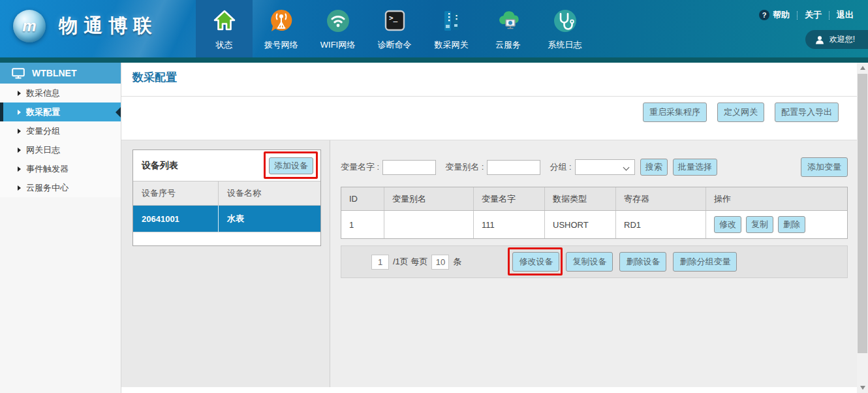 Image resolution: width=868 pixels, height=393 pixels. What do you see at coordinates (225, 21) in the screenshot?
I see `home-icon` at bounding box center [225, 21].